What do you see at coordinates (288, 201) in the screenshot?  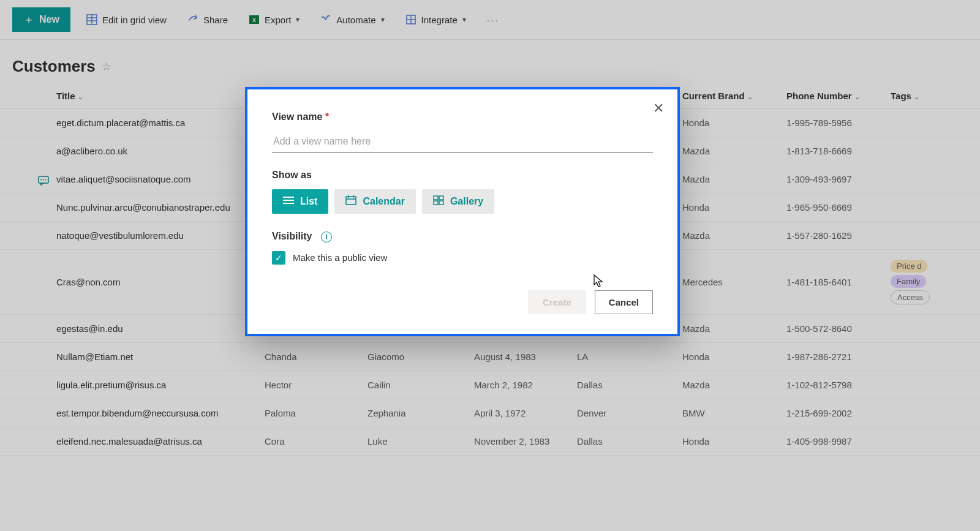 I see `list-icon` at bounding box center [288, 201].